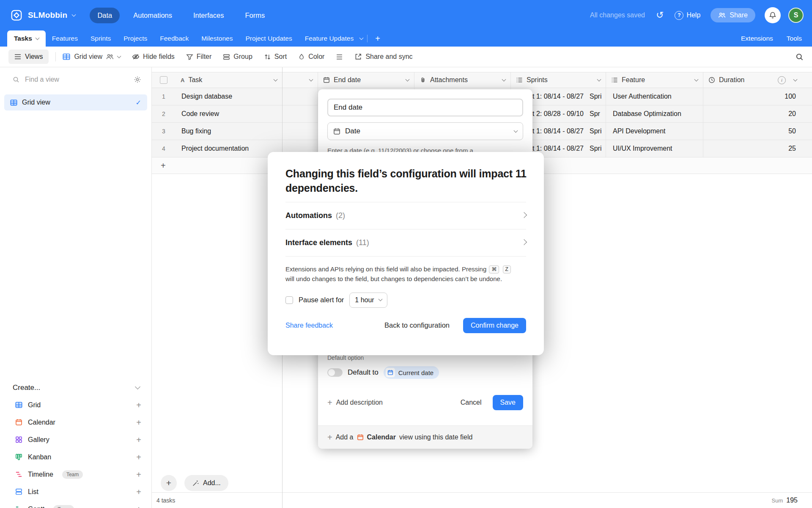 The width and height of the screenshot is (812, 508). I want to click on column-header-attachments: Attachments, so click(463, 80).